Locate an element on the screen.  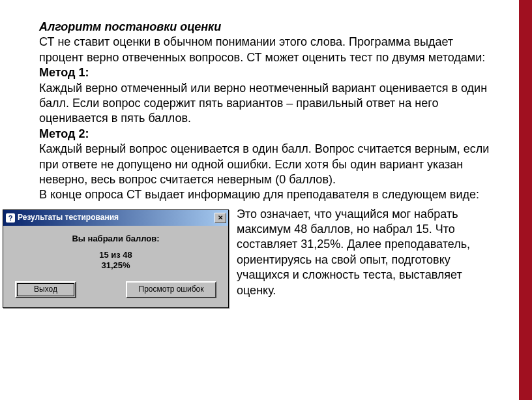
dialog-titlebar: ? Результаты тестирования ✕ is located at coordinates (116, 218).